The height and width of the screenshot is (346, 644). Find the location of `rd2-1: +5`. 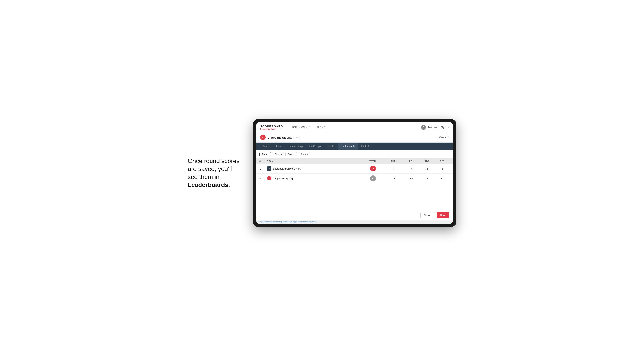

rd2-1: +5 is located at coordinates (427, 169).